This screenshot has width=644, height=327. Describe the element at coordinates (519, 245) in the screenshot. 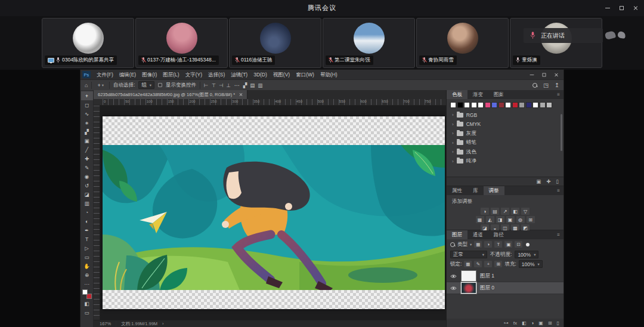

I see `filter-smart-icon: ⊡` at that location.